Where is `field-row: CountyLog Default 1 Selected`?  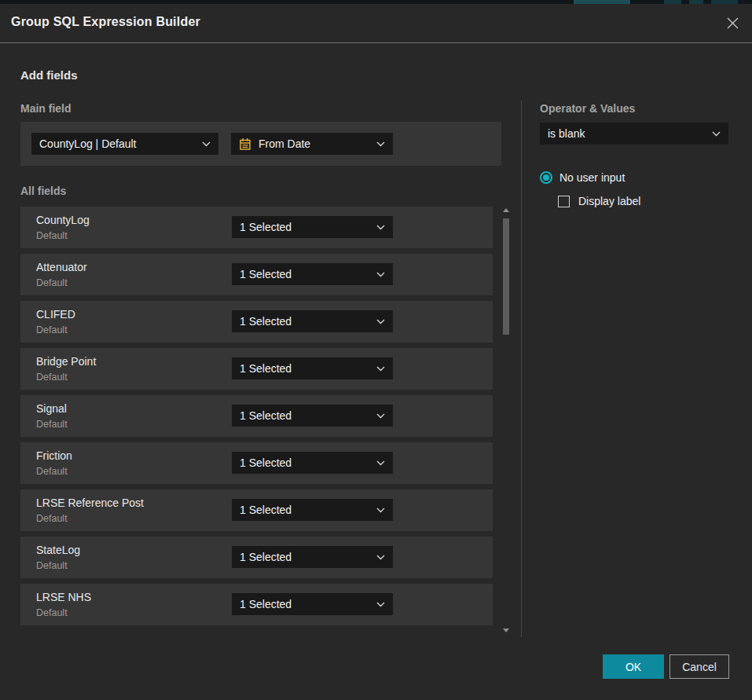
field-row: CountyLog Default 1 Selected is located at coordinates (256, 228).